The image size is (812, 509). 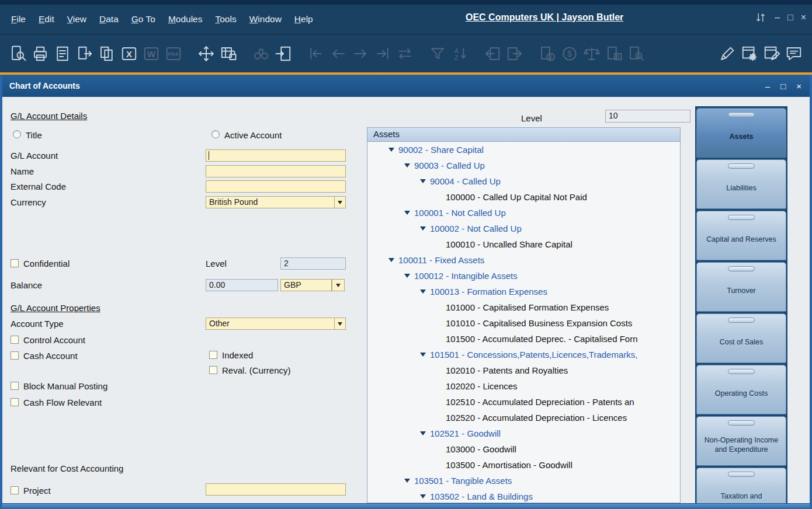 What do you see at coordinates (741, 486) in the screenshot?
I see `drawer-taxation-and: Taxation and` at bounding box center [741, 486].